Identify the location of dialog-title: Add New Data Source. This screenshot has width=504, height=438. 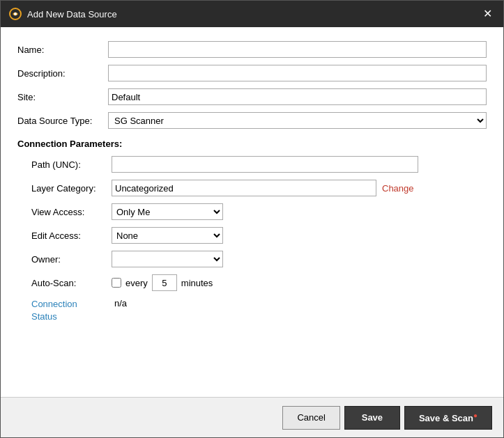
(72, 14).